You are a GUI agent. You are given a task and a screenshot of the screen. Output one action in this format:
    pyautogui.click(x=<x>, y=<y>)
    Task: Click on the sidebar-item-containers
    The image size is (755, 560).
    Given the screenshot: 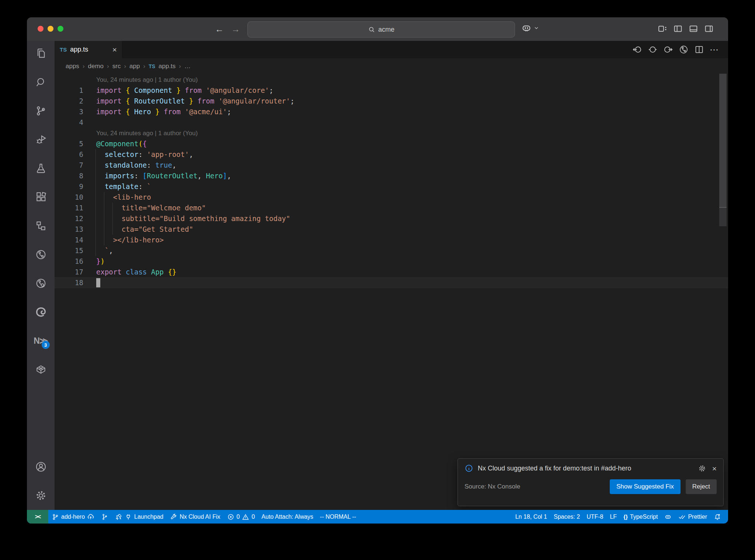 What is the action you would take?
    pyautogui.click(x=41, y=370)
    